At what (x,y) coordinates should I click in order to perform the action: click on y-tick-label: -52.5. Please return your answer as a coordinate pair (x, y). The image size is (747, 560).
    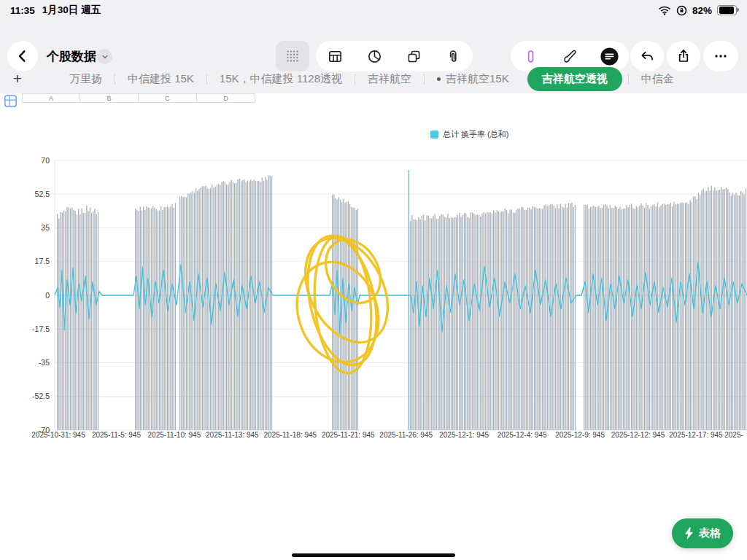
    Looking at the image, I should click on (41, 396).